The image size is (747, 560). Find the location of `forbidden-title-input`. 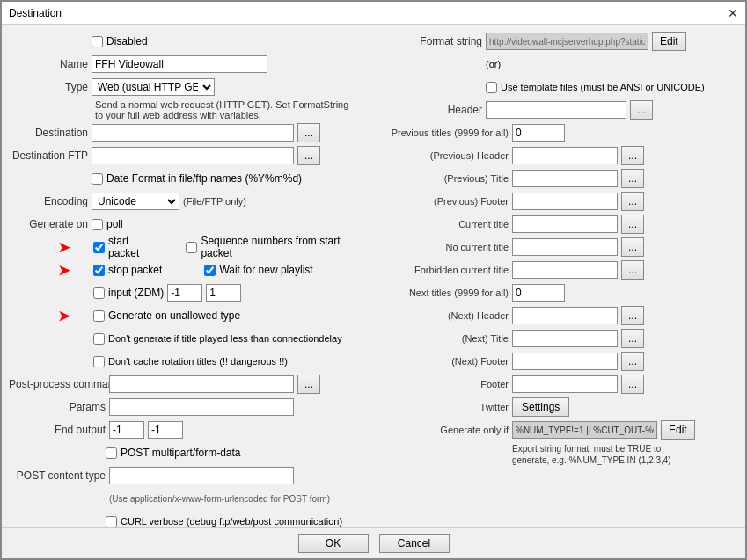

forbidden-title-input is located at coordinates (565, 270).